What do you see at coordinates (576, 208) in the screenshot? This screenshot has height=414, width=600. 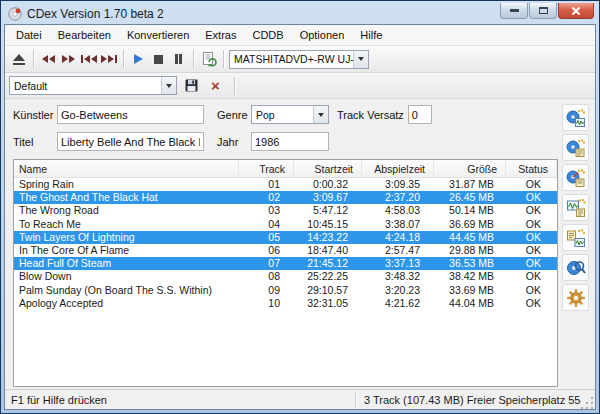 I see `wav-to-compressed-button` at bounding box center [576, 208].